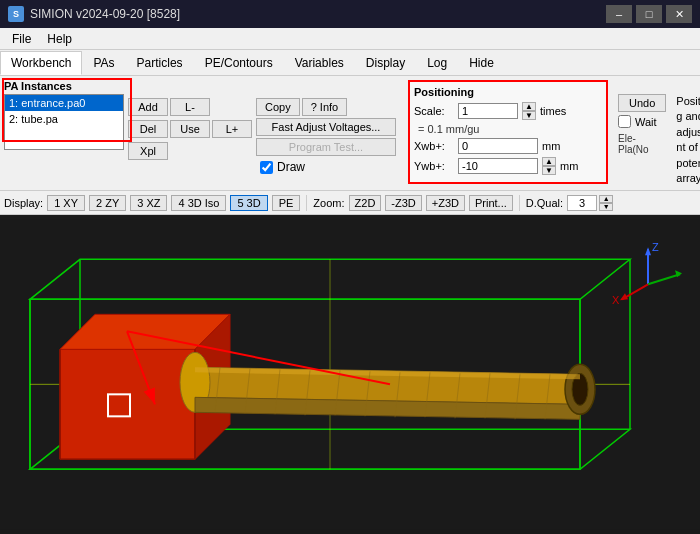 The width and height of the screenshot is (700, 534). I want to click on dqual-spinner: ▲ ▼, so click(590, 203).